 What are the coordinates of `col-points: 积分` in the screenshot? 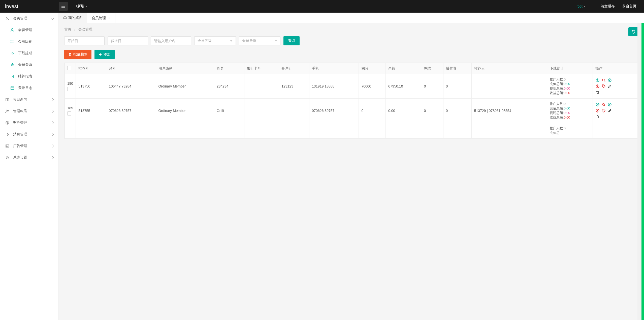 It's located at (372, 69).